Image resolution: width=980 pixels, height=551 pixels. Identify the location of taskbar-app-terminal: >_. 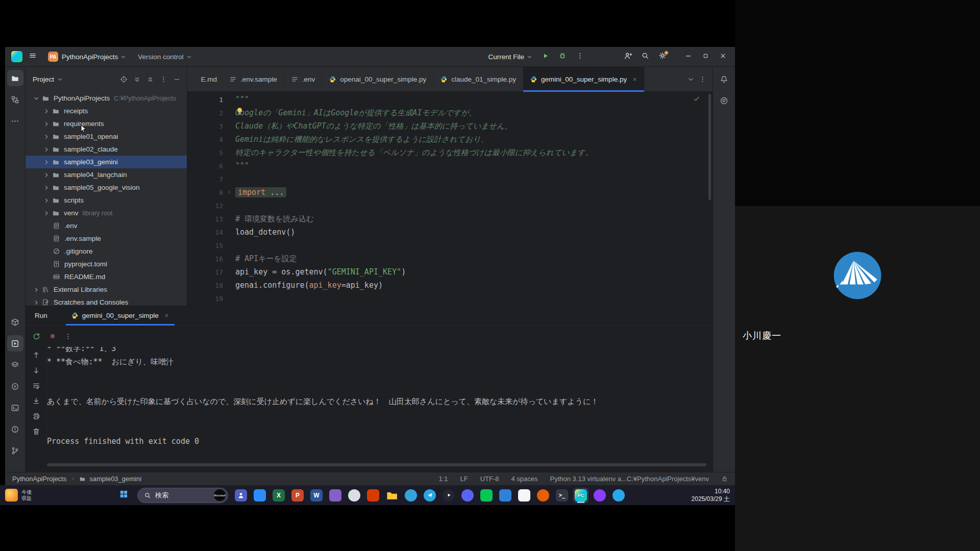
(562, 495).